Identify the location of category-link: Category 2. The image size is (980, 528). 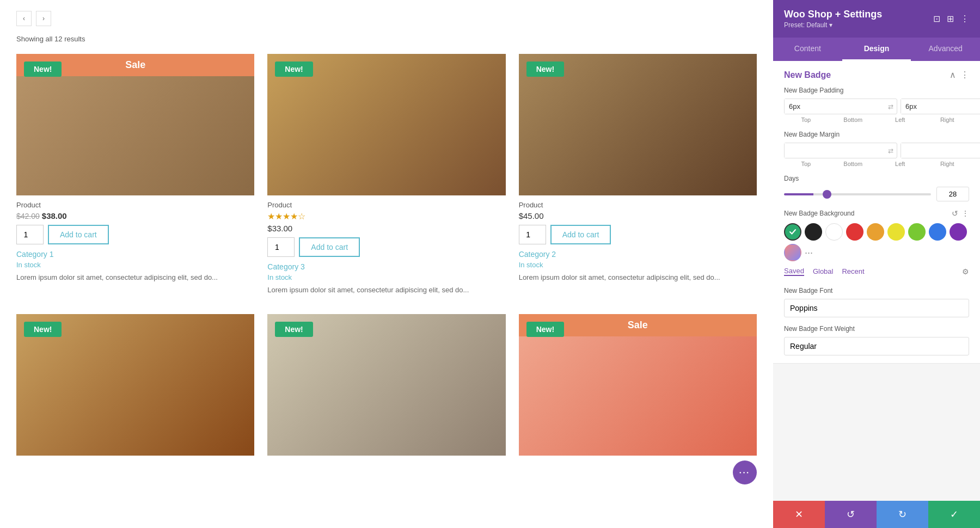
(638, 254).